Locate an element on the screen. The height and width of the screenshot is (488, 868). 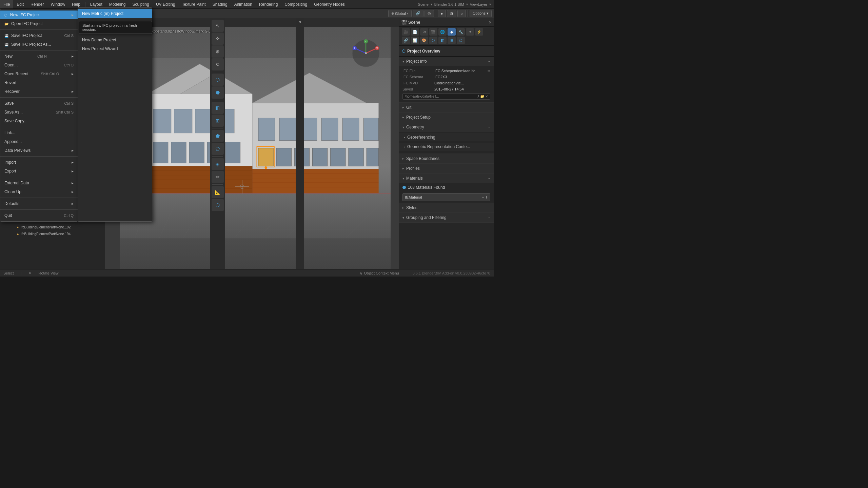
data-previews-item: Data Previews ▸ is located at coordinates (39, 150).